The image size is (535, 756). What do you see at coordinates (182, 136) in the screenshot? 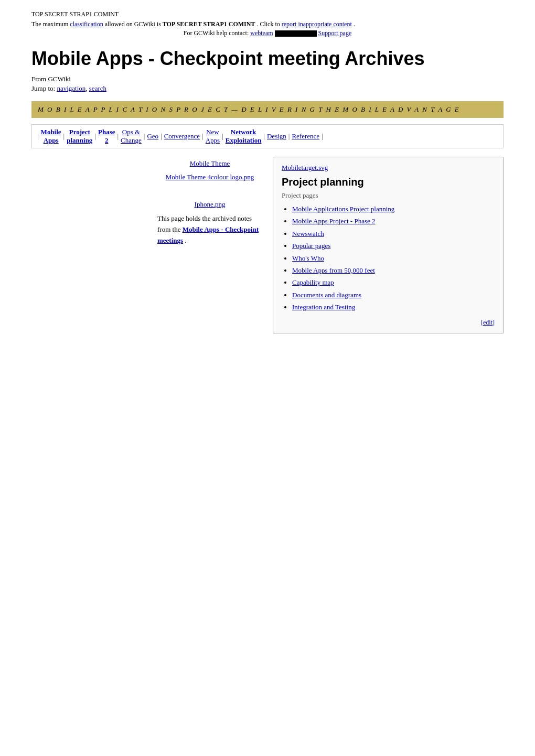
I see `nav-convergence: Convergence` at bounding box center [182, 136].